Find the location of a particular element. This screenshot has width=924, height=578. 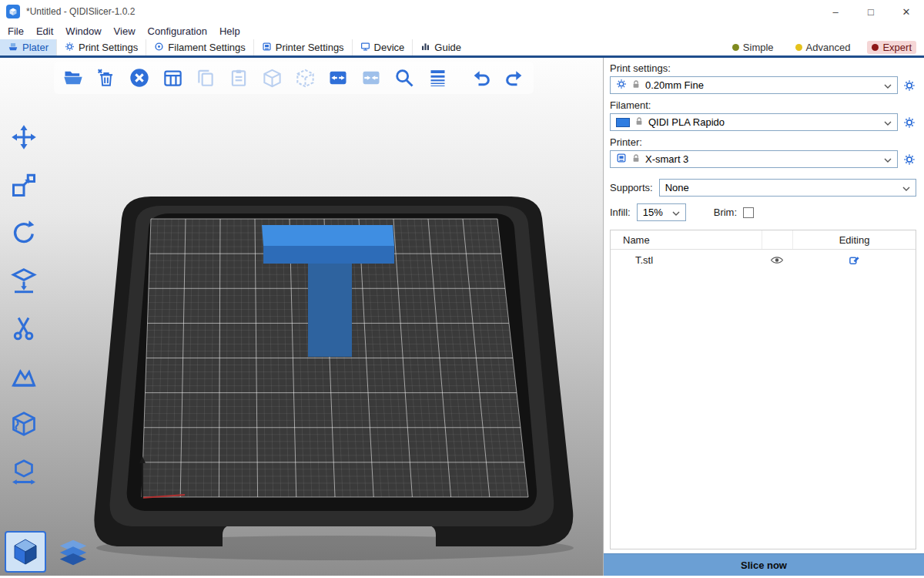

window-title: *Untitled - QIDISlicer-1.0.2 is located at coordinates (80, 12).